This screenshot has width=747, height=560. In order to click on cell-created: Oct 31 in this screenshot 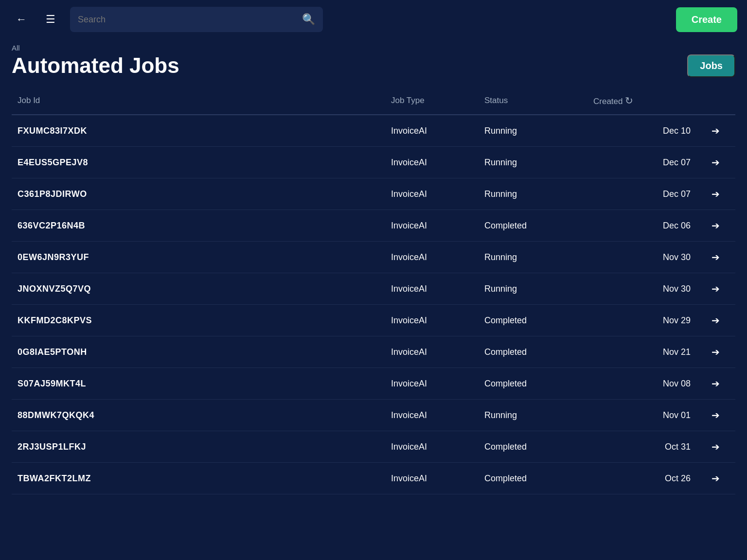, I will do `click(642, 447)`.